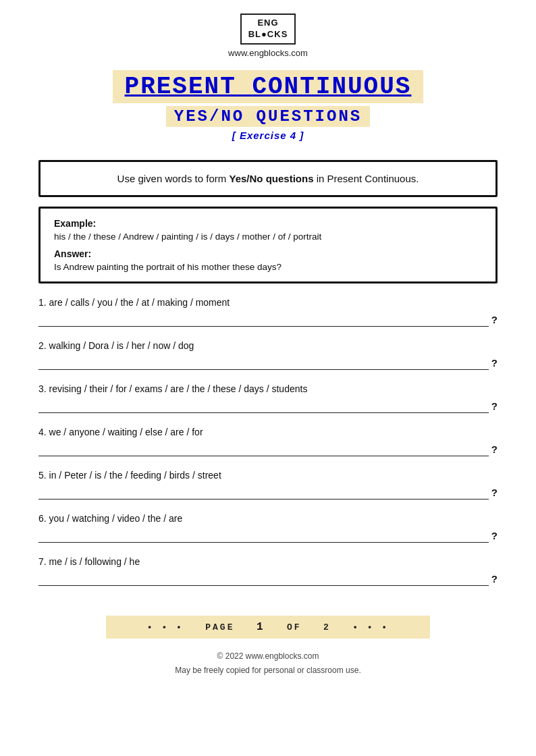 This screenshot has width=536, height=756. I want to click on question-words: 2. walking / Dora / is / her / now / dog, so click(268, 346).